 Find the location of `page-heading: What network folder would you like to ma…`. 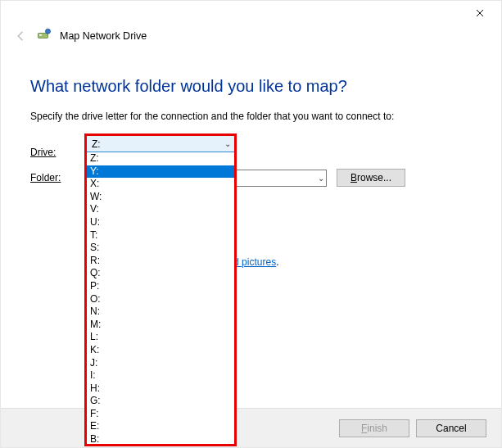

page-heading: What network folder would you like to ma… is located at coordinates (251, 87).